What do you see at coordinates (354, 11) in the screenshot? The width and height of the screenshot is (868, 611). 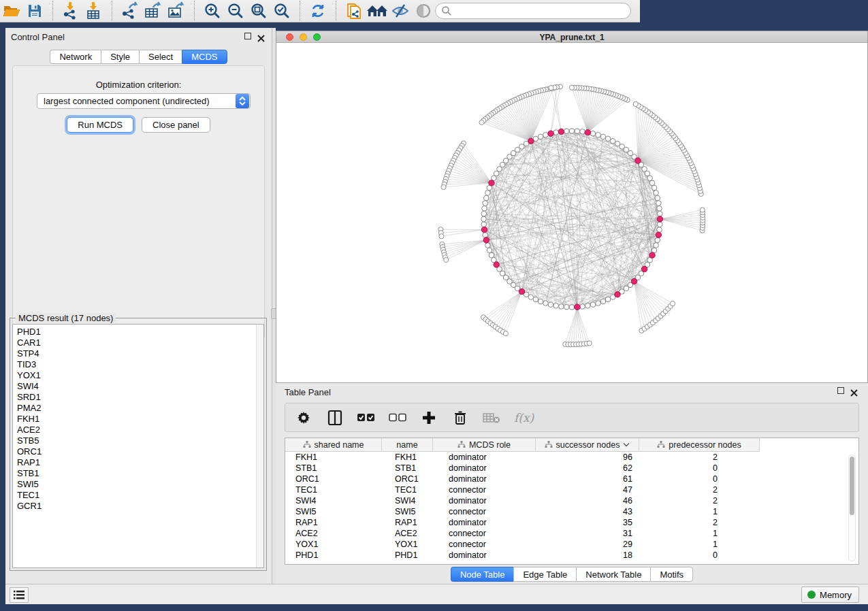 I see `clone-network-button` at bounding box center [354, 11].